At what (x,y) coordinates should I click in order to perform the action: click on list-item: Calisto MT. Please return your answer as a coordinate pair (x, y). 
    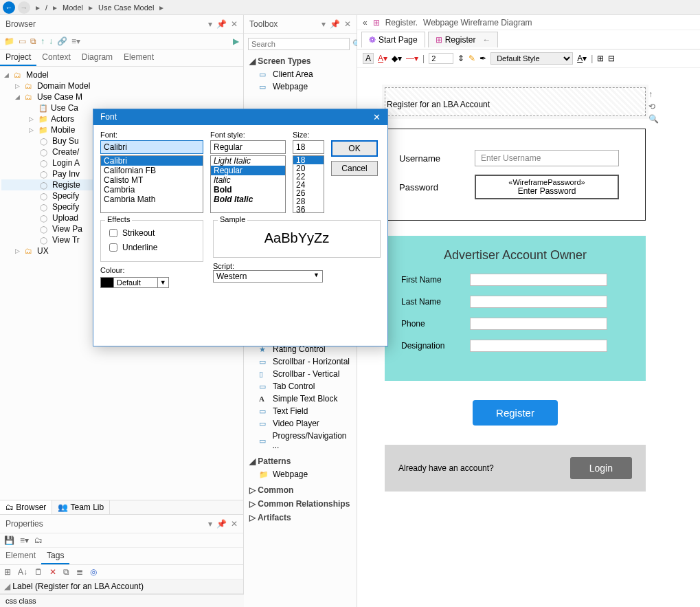
    Looking at the image, I should click on (152, 180).